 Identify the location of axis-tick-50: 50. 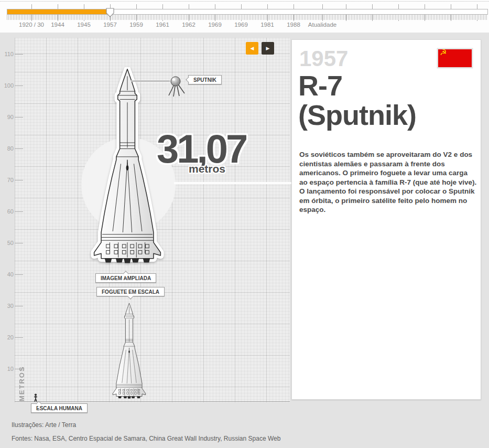
(13, 243).